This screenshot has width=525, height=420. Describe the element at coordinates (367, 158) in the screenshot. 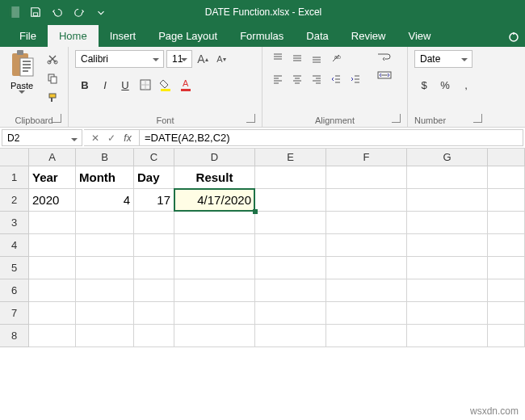

I see `col-header: F` at that location.